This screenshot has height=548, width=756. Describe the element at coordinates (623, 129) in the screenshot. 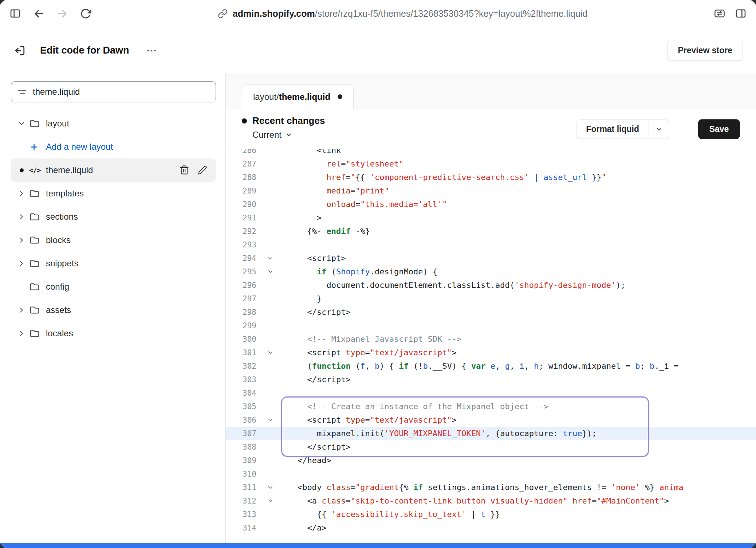

I see `format-liquid-button: Format liquid` at that location.